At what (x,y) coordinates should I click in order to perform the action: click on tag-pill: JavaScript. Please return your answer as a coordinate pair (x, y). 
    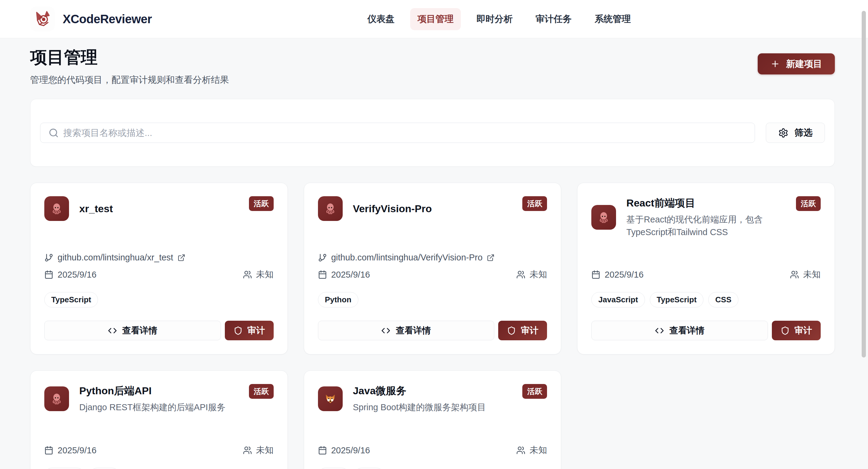
    Looking at the image, I should click on (618, 300).